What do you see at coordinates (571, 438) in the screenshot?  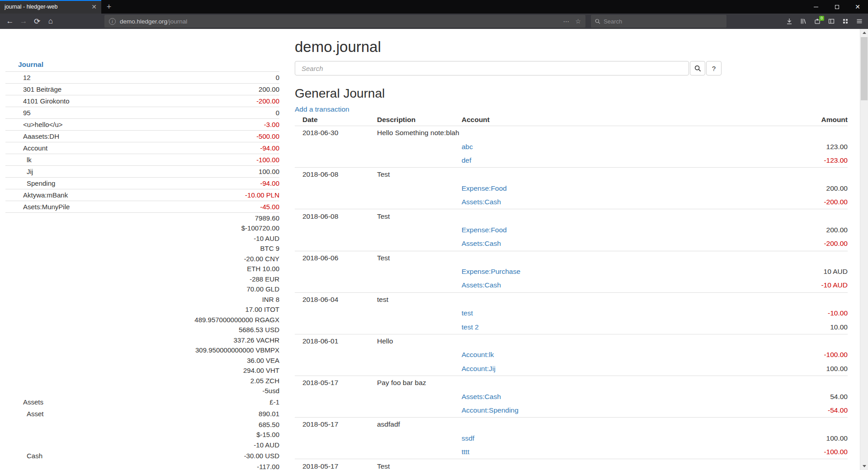 I see `posting-row: ssdf 100.00` at bounding box center [571, 438].